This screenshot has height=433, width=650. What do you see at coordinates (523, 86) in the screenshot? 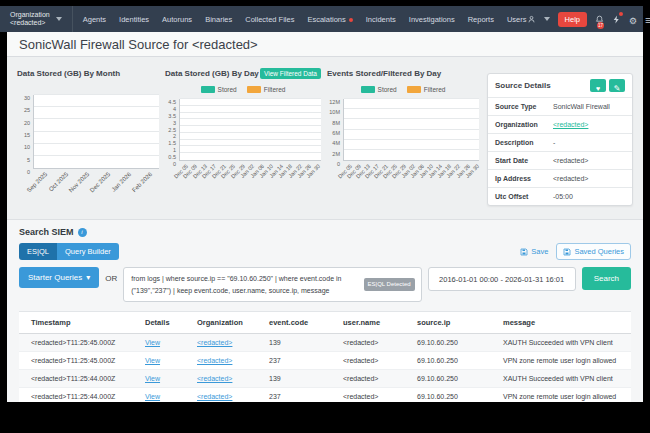
I see `source-details-title: Source Details` at bounding box center [523, 86].